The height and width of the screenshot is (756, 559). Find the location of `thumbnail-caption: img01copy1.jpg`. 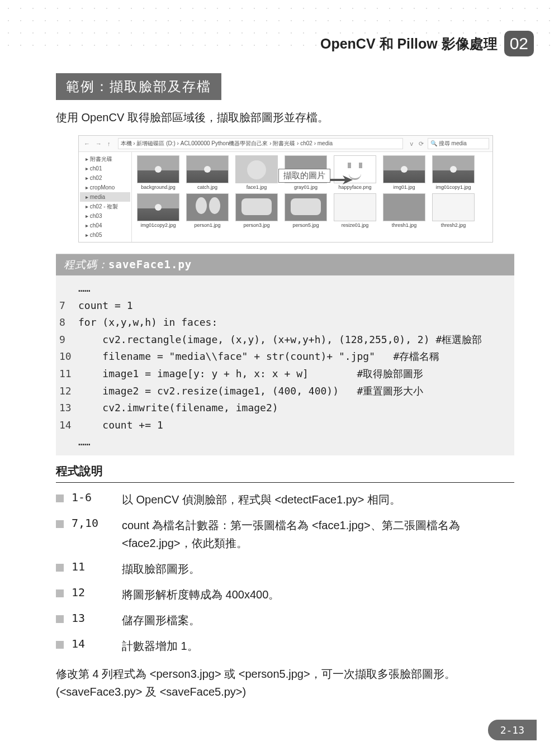

thumbnail-caption: img01copy1.jpg is located at coordinates (453, 187).